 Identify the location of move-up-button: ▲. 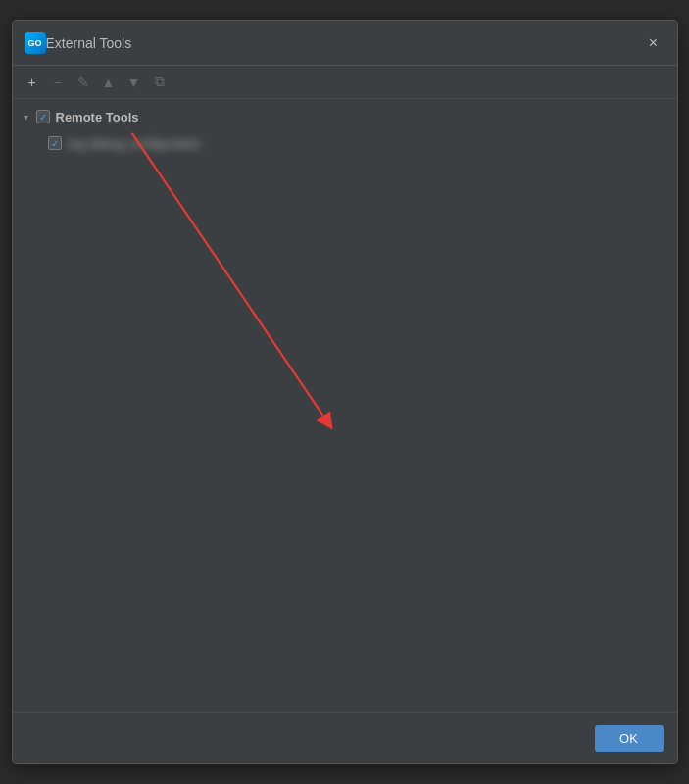
(109, 82).